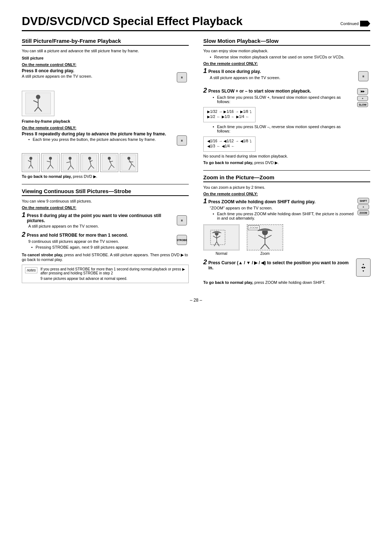  I want to click on slow-motion-intro: You can enjoy slow motion playback., so click(287, 51).